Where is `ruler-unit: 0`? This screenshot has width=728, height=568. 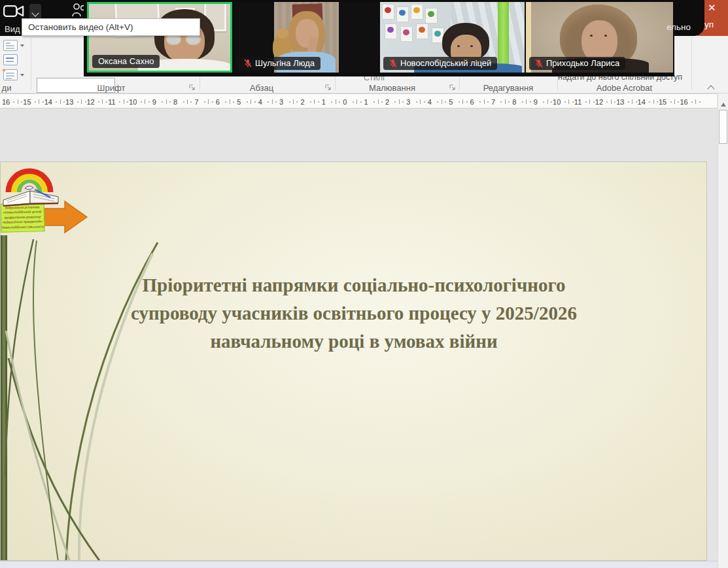 ruler-unit: 0 is located at coordinates (351, 101).